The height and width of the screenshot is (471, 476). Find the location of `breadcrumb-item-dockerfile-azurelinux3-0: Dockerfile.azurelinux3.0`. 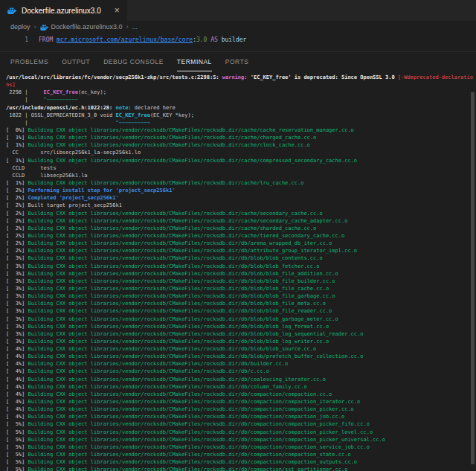

breadcrumb-item-dockerfile-azurelinux3-0: Dockerfile.azurelinux3.0 is located at coordinates (82, 27).